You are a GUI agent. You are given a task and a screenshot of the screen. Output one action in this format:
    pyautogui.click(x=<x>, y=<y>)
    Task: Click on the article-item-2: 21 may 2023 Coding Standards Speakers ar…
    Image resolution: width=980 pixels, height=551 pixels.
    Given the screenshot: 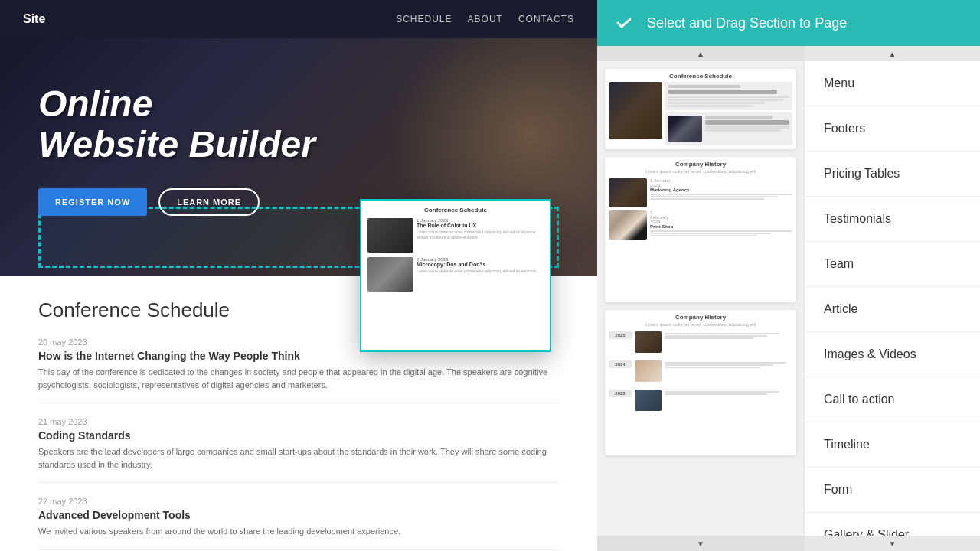 What is the action you would take?
    pyautogui.click(x=299, y=450)
    